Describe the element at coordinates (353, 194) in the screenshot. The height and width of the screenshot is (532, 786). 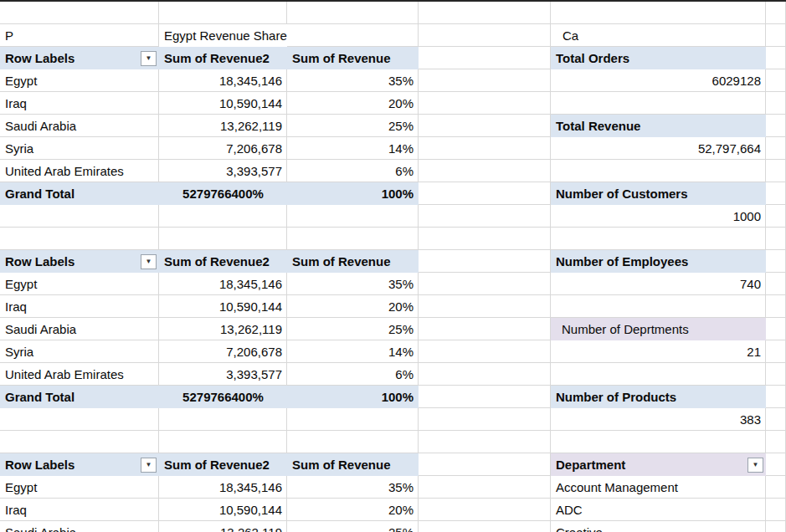
I see `pivot1-grand-total-share: 100%` at that location.